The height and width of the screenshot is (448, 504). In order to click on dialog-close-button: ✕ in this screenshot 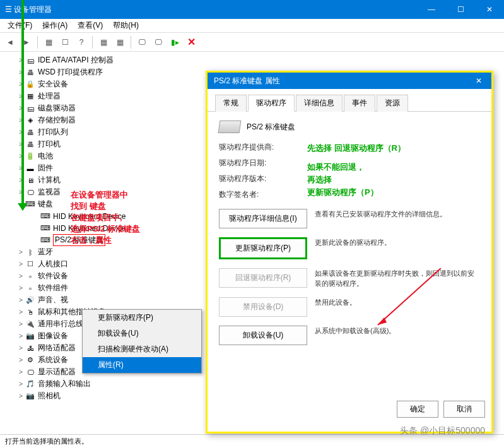, I will do `click(479, 81)`.